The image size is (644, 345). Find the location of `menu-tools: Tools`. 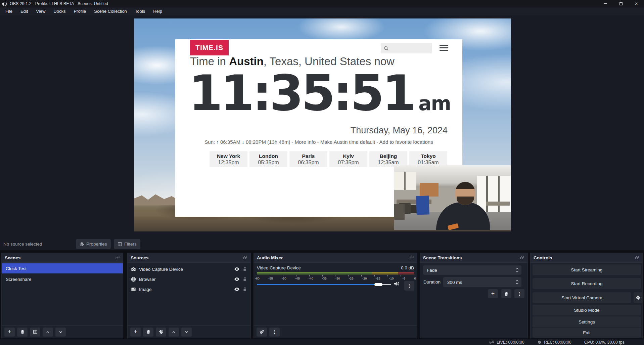

menu-tools: Tools is located at coordinates (140, 11).